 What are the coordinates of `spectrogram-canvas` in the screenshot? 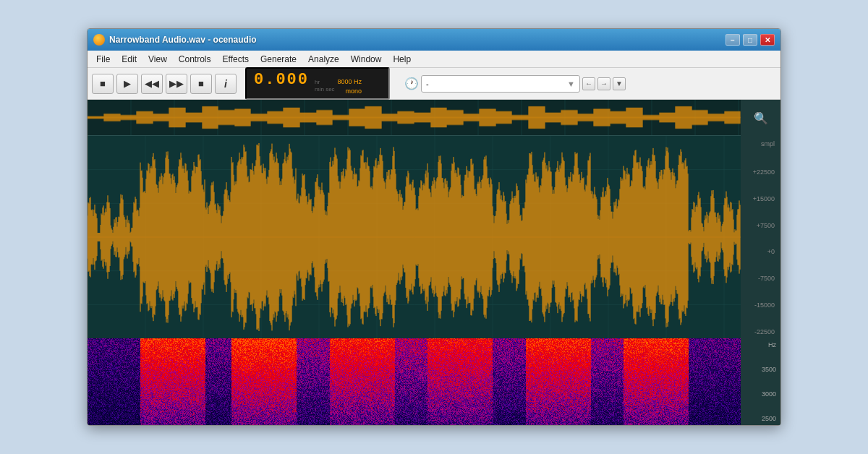 It's located at (414, 382).